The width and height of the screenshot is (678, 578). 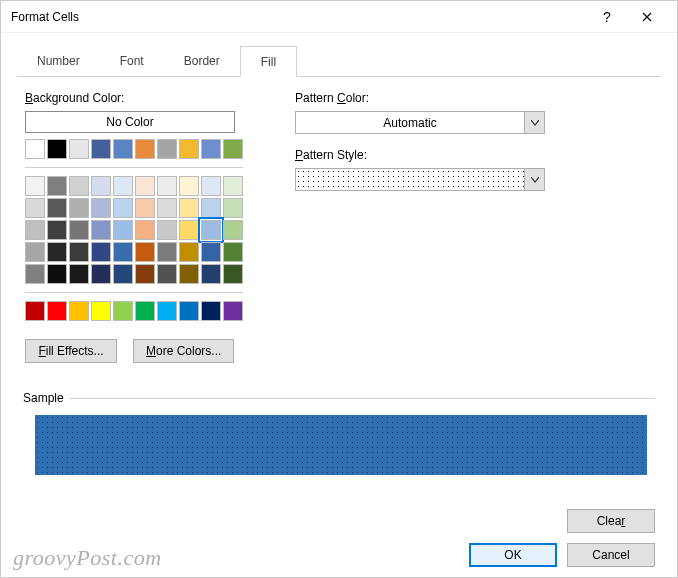 I want to click on pattern-style-preview, so click(x=410, y=180).